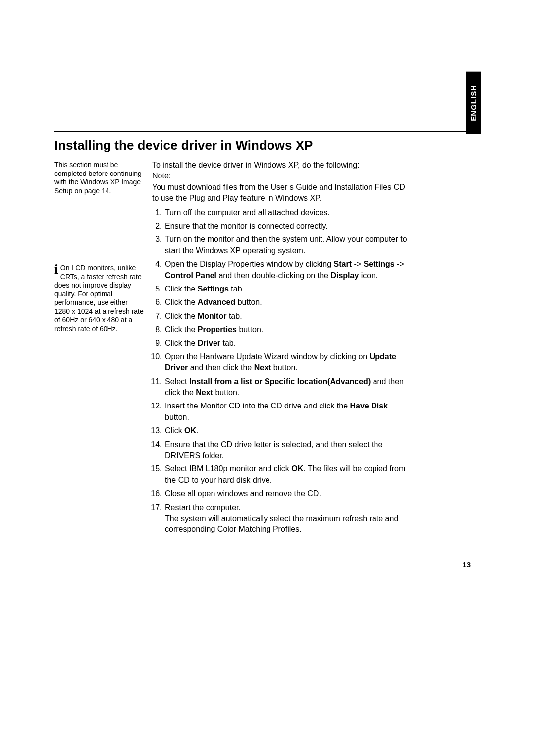 The height and width of the screenshot is (756, 535). I want to click on bold-monitor: Monitor, so click(212, 316).